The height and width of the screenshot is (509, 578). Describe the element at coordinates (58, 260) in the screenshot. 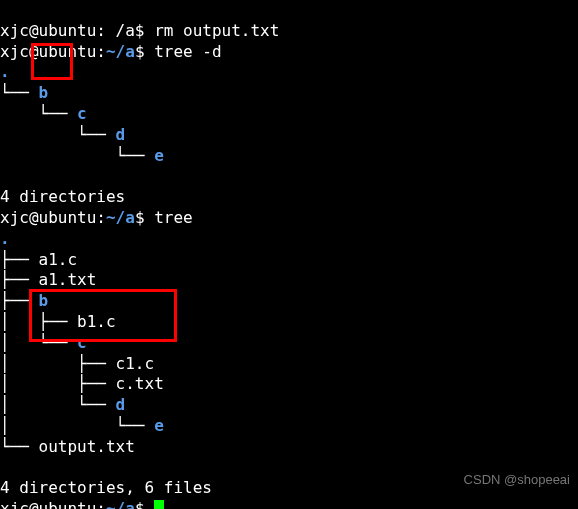

I see `file-a1c: a1.c` at that location.